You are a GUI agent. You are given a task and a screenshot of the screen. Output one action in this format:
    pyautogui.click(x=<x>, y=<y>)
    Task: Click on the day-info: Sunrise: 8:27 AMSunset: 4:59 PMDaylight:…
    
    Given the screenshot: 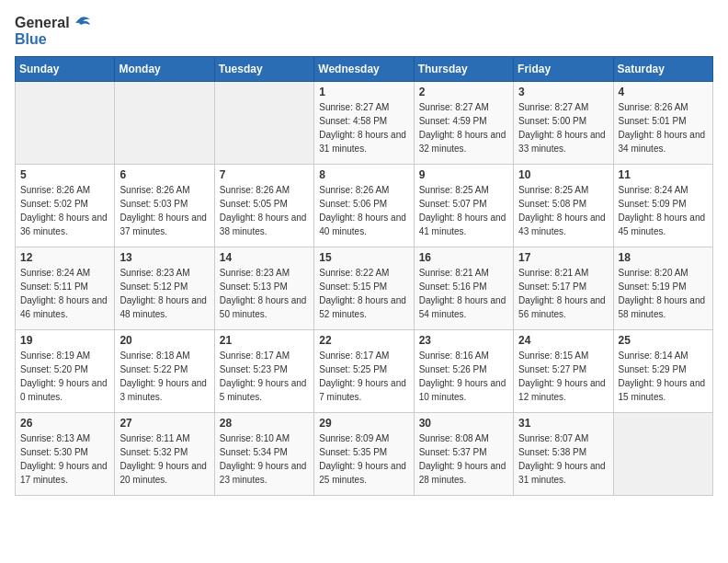 What is the action you would take?
    pyautogui.click(x=463, y=128)
    